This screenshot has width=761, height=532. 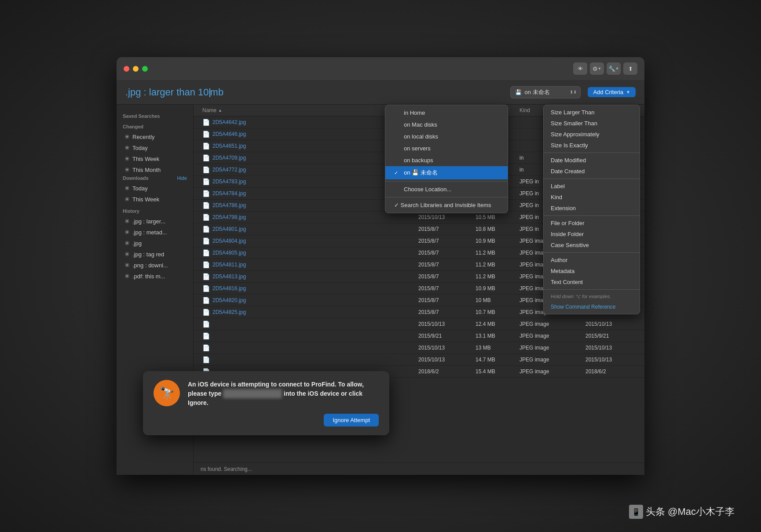 I want to click on criteria-date-modified: Date Modified, so click(x=592, y=160).